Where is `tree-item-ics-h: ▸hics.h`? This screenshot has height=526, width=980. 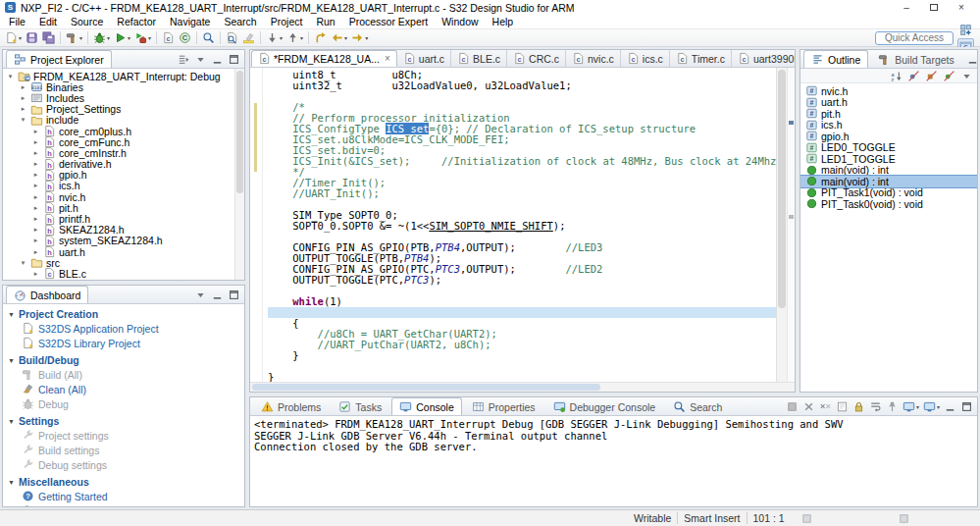
tree-item-ics-h: ▸hics.h is located at coordinates (124, 186).